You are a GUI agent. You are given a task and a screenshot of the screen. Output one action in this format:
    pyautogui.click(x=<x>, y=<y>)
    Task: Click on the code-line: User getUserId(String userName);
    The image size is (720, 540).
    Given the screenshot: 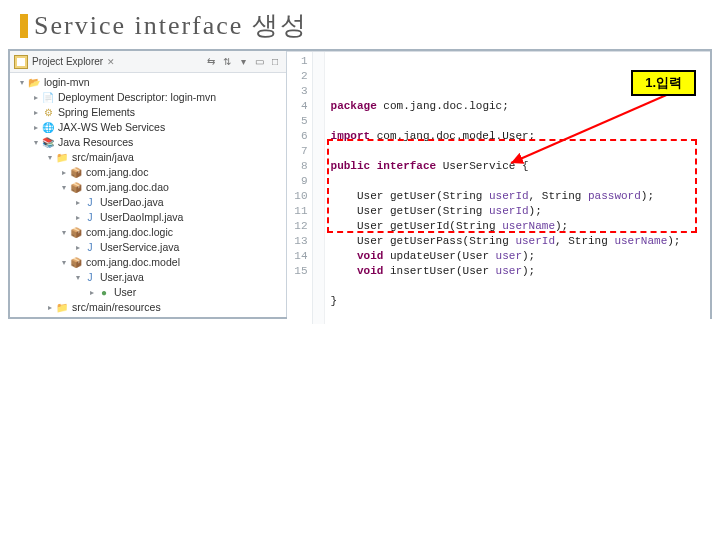 What is the action you would take?
    pyautogui.click(x=518, y=226)
    